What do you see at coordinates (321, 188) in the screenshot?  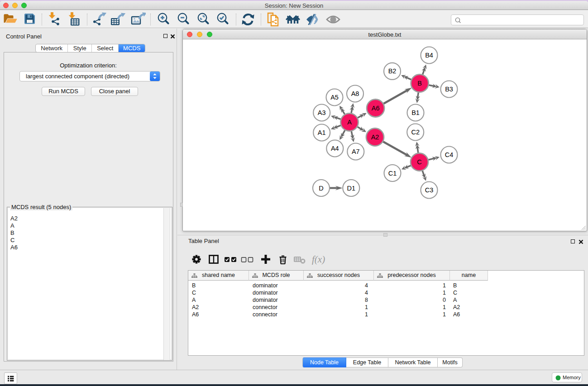 I see `svg-text: D` at bounding box center [321, 188].